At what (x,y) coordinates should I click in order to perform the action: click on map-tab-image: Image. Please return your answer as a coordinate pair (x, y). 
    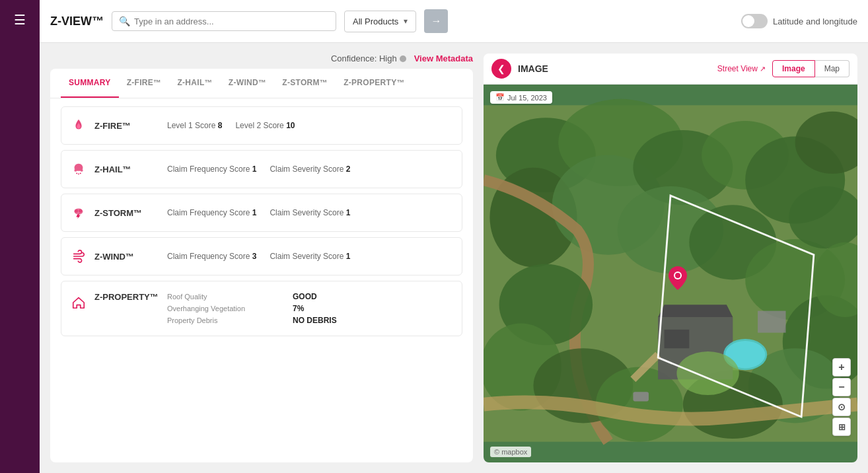
    Looking at the image, I should click on (794, 69).